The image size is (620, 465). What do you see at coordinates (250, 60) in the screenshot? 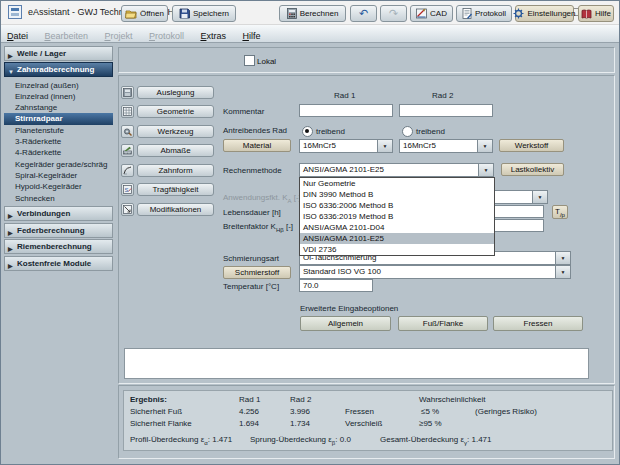
I see `local-checkbox` at bounding box center [250, 60].